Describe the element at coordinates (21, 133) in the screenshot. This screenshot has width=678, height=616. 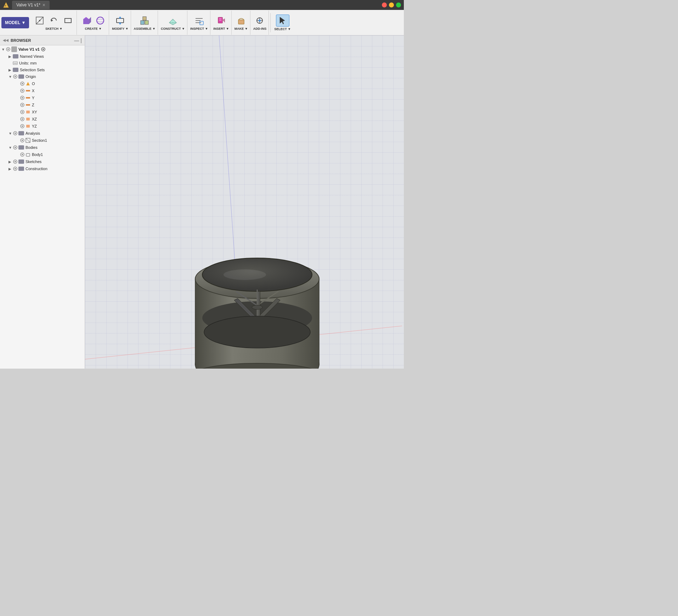
I see `folder-icon-analysis` at that location.